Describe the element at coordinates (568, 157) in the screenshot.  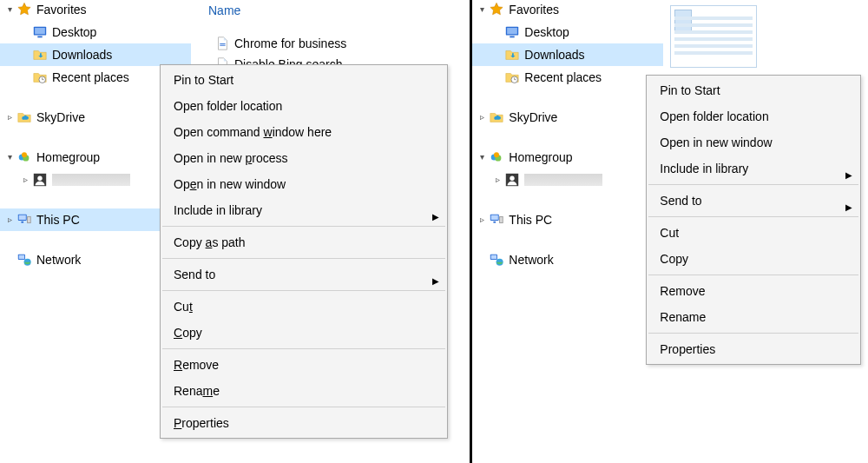
I see `tree-item-homegroup: ▾ Homegroup` at that location.